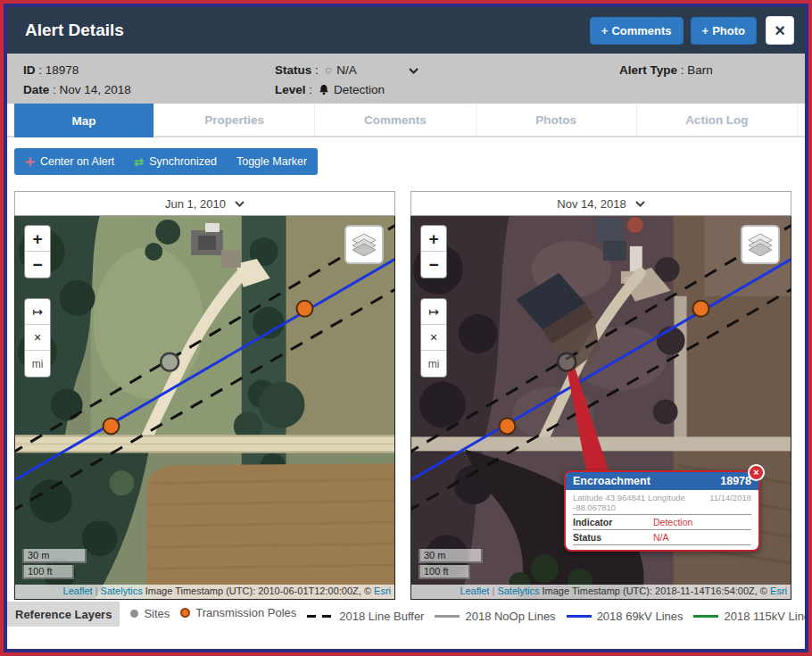 The width and height of the screenshot is (812, 656). What do you see at coordinates (735, 481) in the screenshot?
I see `popup-id: 18978` at bounding box center [735, 481].